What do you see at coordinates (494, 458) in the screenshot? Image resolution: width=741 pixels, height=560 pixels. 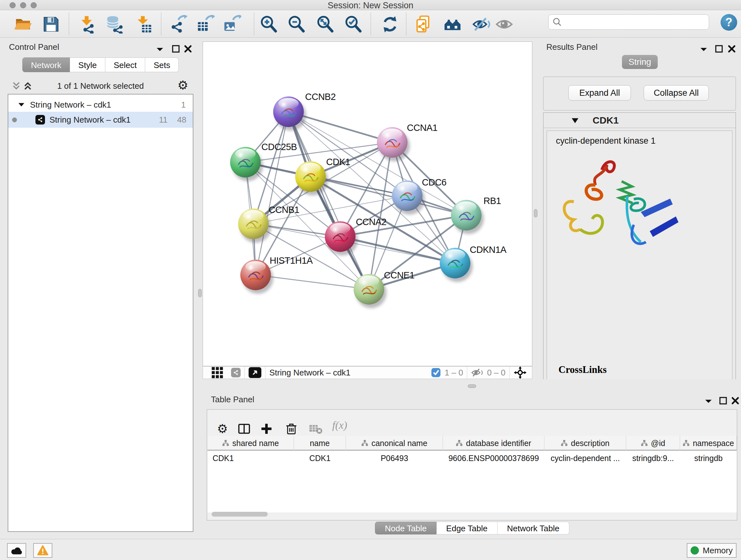 I see `table-cell-database-identifier: 9606.ENSP00000378699` at bounding box center [494, 458].